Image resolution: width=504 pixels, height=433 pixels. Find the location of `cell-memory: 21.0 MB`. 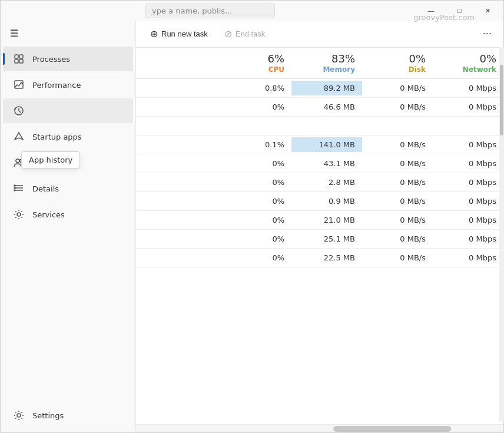

cell-memory: 21.0 MB is located at coordinates (327, 220).